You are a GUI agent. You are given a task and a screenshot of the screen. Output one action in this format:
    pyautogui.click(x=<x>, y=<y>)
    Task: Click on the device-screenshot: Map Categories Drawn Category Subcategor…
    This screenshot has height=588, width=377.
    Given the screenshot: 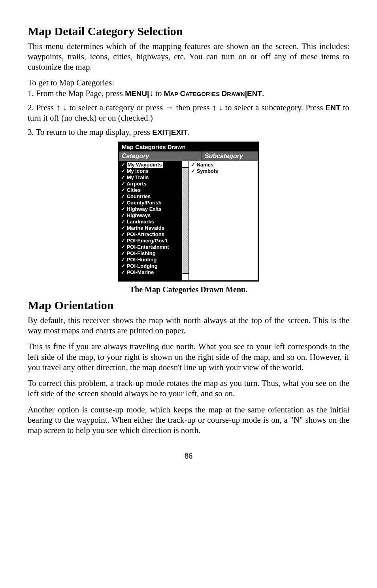 What is the action you would take?
    pyautogui.click(x=188, y=212)
    